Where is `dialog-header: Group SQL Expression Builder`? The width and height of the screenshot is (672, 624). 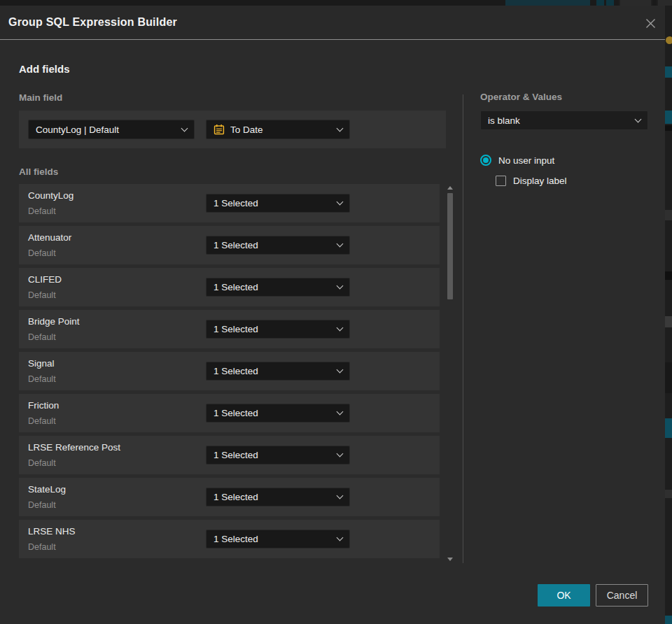
dialog-header: Group SQL Expression Builder is located at coordinates (332, 22).